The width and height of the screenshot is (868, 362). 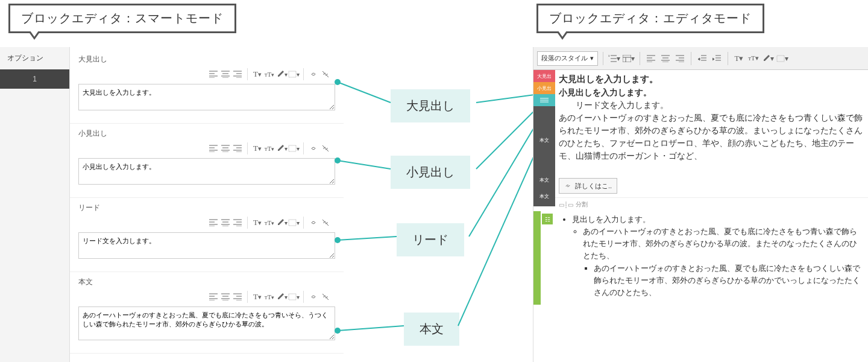 What do you see at coordinates (207, 74) in the screenshot?
I see `block-h1-toolbar: T▾ тT▾ ▾ ▾` at bounding box center [207, 74].